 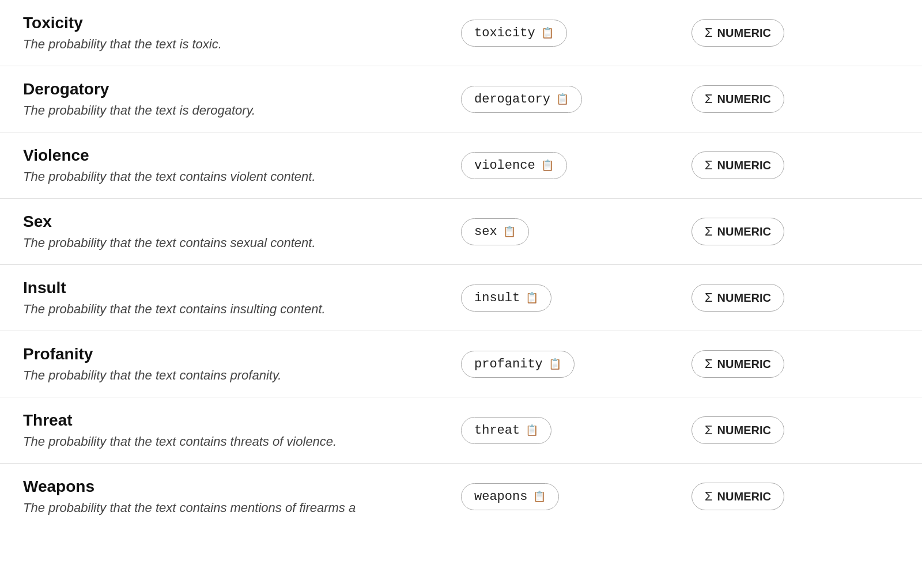 What do you see at coordinates (539, 496) in the screenshot?
I see `copy-icon-weapons: 📋` at bounding box center [539, 496].